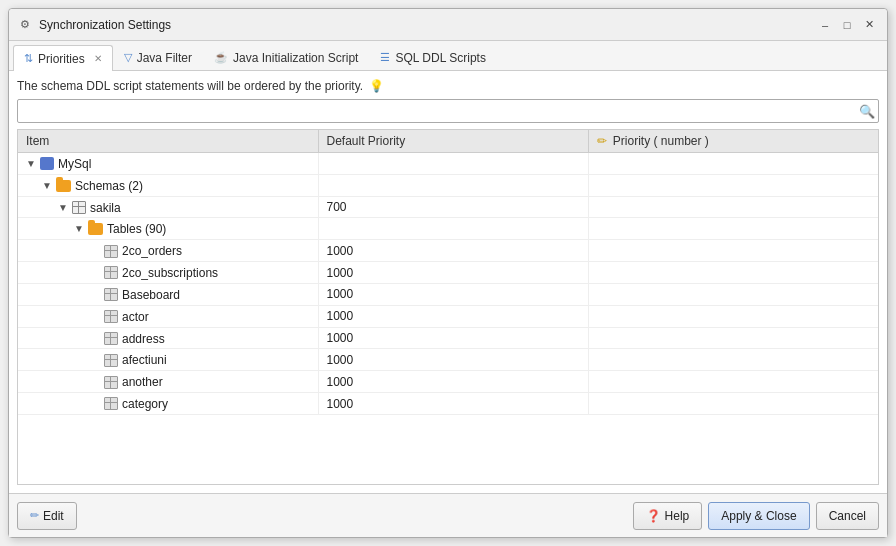 The image size is (896, 546). Describe the element at coordinates (448, 338) in the screenshot. I see `table-row: address1000` at that location.